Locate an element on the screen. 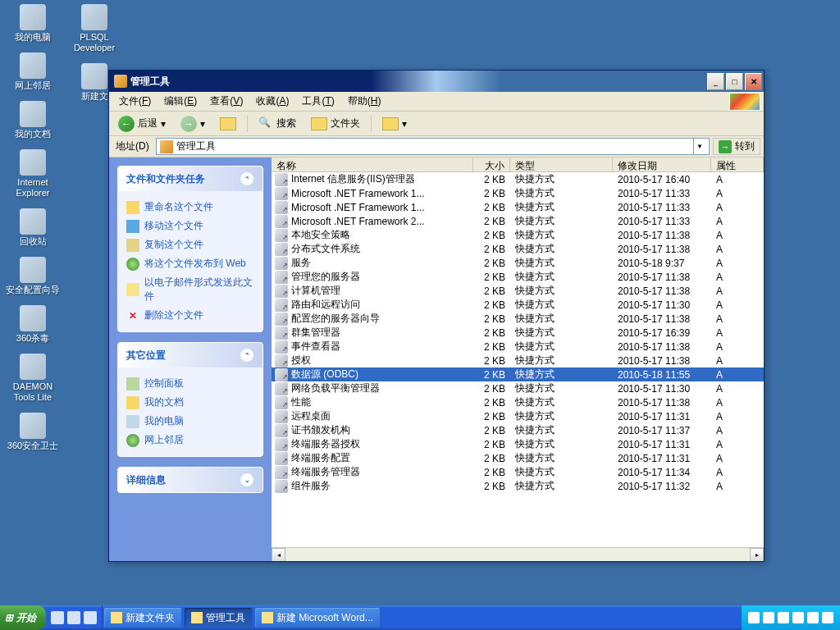 This screenshot has height=630, width=840. desktop-icon: Internet Explorer is located at coordinates (33, 174).